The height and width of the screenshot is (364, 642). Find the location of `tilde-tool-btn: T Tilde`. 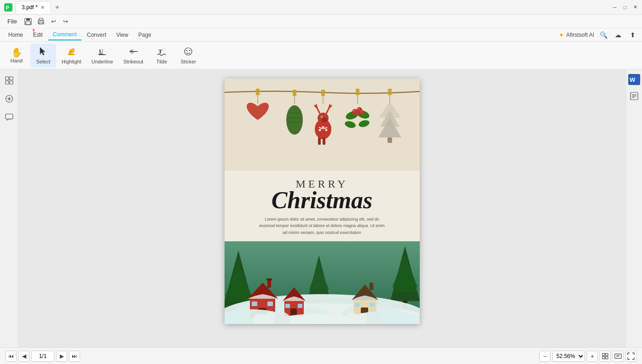

tilde-tool-btn: T Tilde is located at coordinates (162, 56).